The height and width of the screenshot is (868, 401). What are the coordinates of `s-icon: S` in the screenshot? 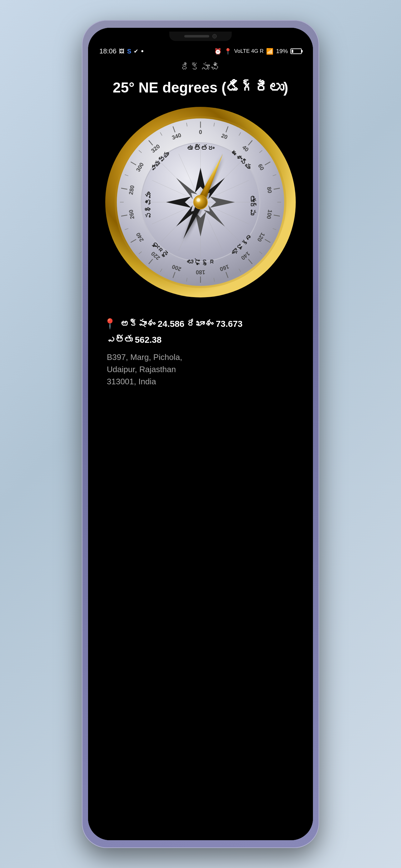 It's located at (129, 51).